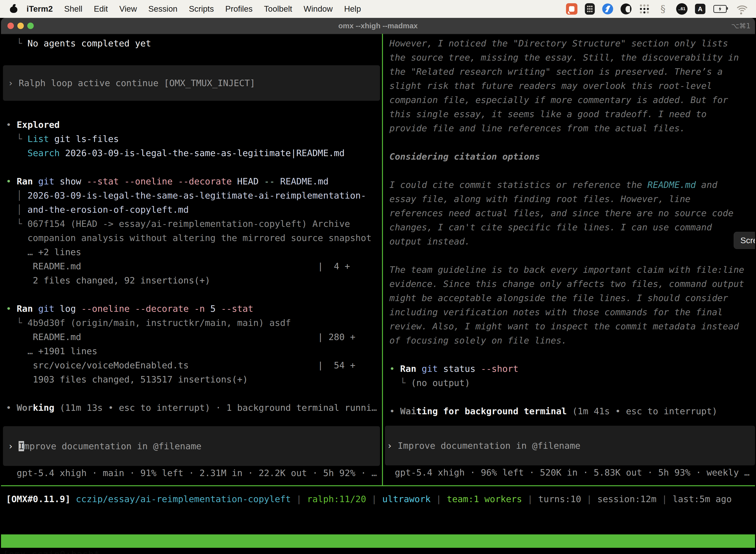 The height and width of the screenshot is (554, 756). I want to click on menu-item-help: Help, so click(353, 9).